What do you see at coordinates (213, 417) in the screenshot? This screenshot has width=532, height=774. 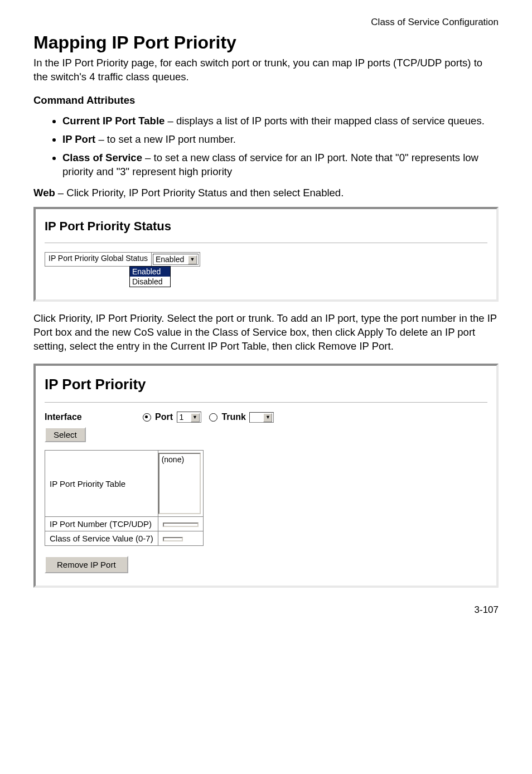 I see `trunk-radio` at bounding box center [213, 417].